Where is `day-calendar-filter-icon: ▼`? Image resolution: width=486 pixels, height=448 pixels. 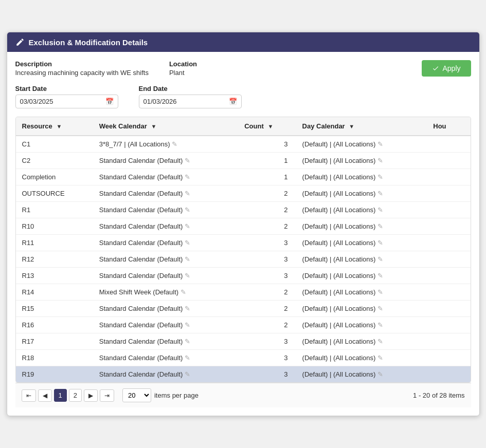
day-calendar-filter-icon: ▼ is located at coordinates (352, 126).